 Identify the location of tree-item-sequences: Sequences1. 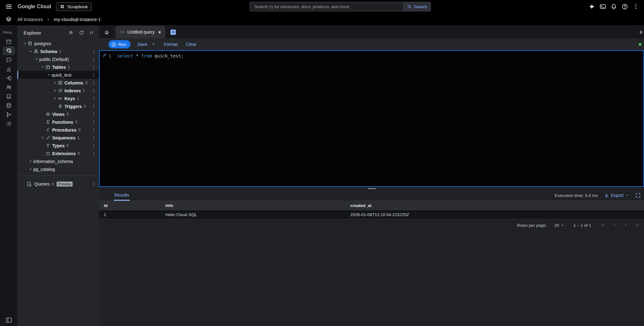
(58, 138).